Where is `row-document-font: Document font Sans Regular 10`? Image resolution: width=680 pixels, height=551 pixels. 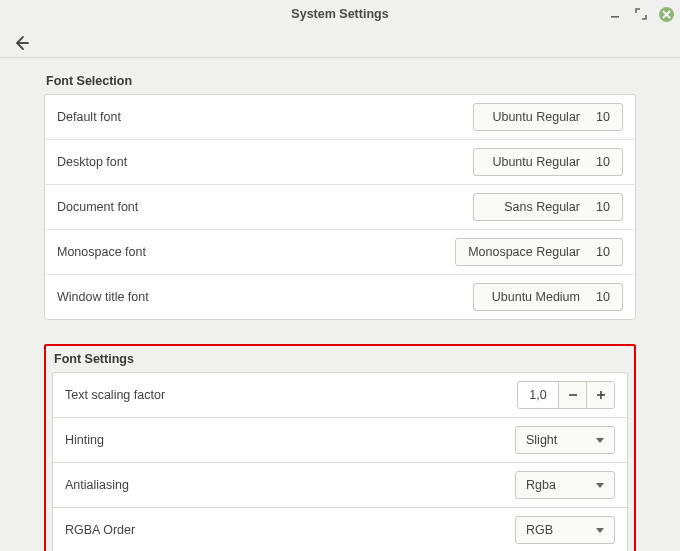
row-document-font: Document font Sans Regular 10 is located at coordinates (340, 208).